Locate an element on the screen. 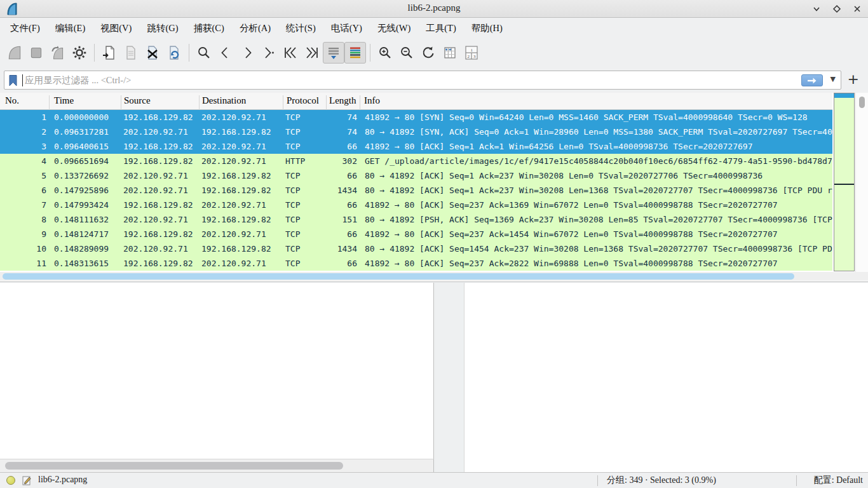 The height and width of the screenshot is (488, 868). start-capture-button is located at coordinates (15, 53).